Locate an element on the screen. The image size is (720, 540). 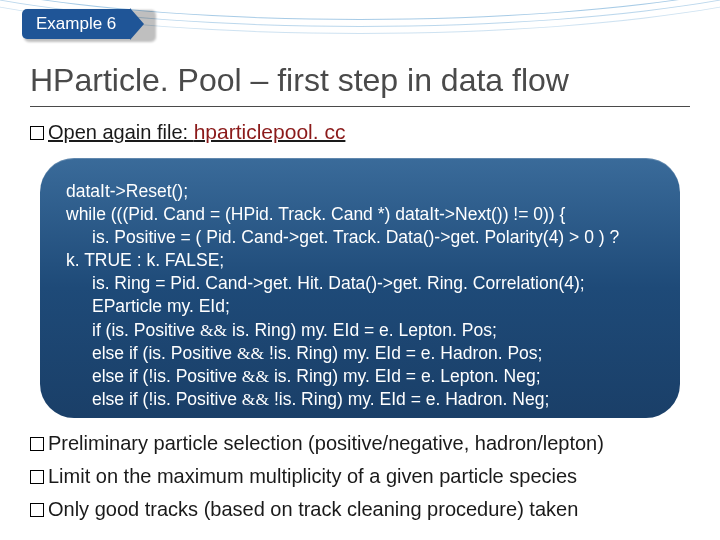
bullet-text: Open again file: is located at coordinates (121, 132).